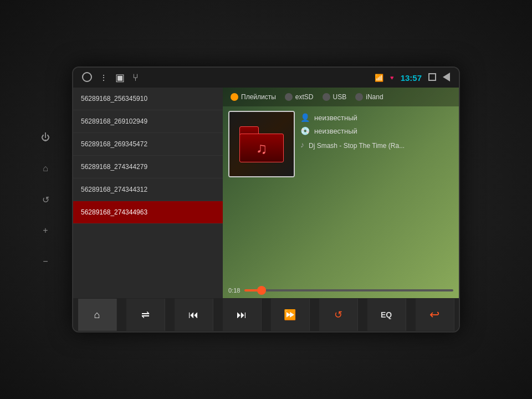  Describe the element at coordinates (326, 97) in the screenshot. I see `usb-dot` at that location.